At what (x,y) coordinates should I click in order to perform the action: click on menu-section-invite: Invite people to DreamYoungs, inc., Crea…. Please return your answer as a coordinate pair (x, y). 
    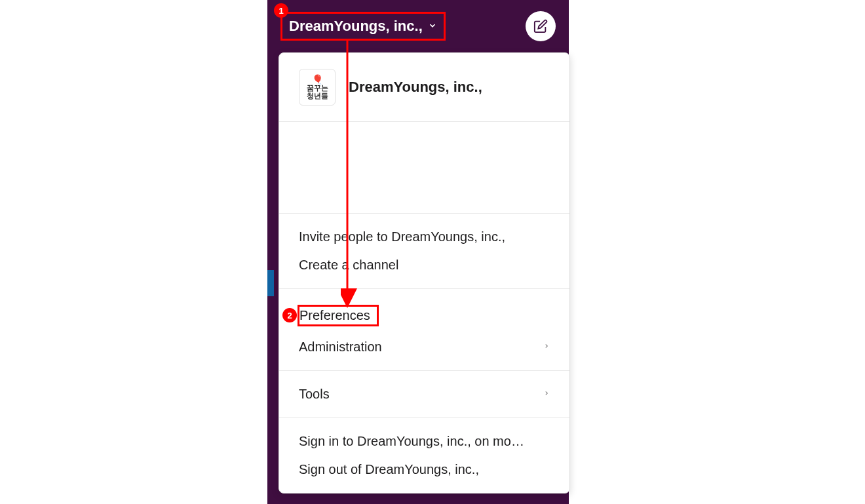
    Looking at the image, I should click on (425, 252).